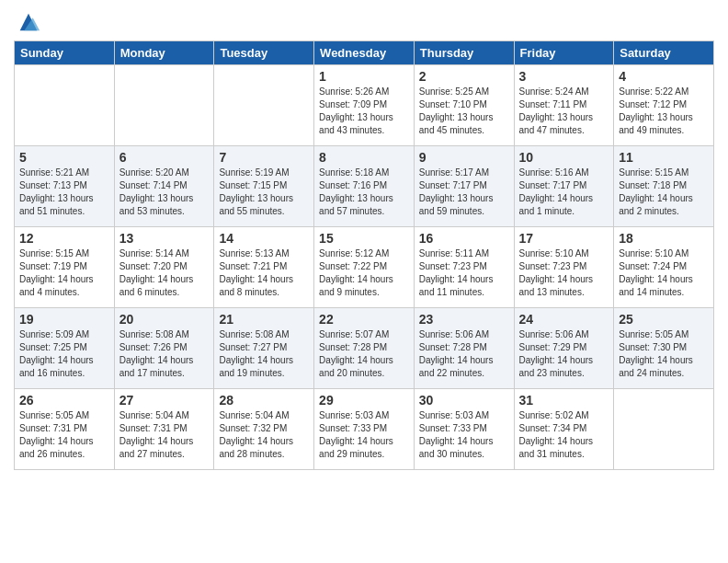 The height and width of the screenshot is (563, 728). What do you see at coordinates (664, 192) in the screenshot?
I see `day-info: Sunrise: 5:15 AM Sunset: 7:18 PM Dayligh…` at bounding box center [664, 192].